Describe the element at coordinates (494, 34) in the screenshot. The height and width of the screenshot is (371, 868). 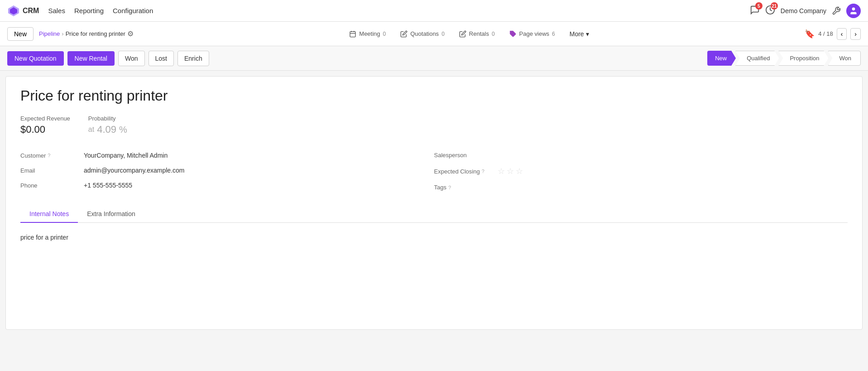
I see `rentals-count: 0` at that location.